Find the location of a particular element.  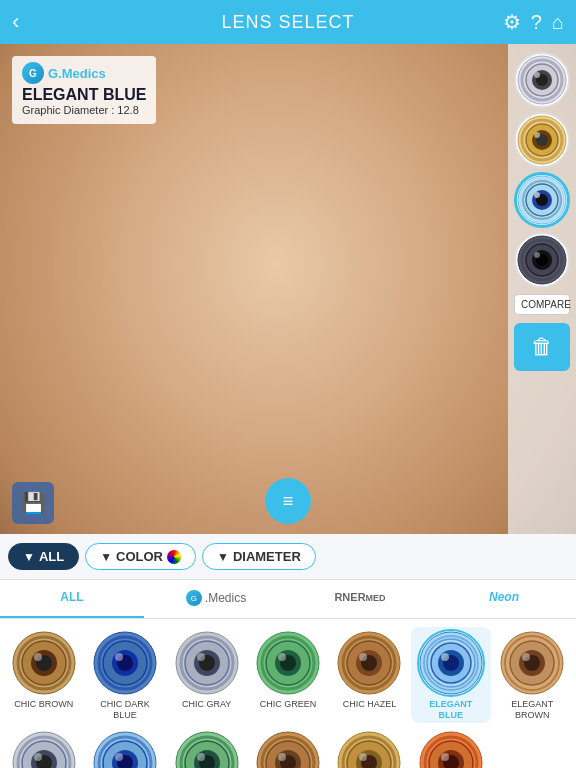

lens-img-chic-hazel is located at coordinates (369, 663).